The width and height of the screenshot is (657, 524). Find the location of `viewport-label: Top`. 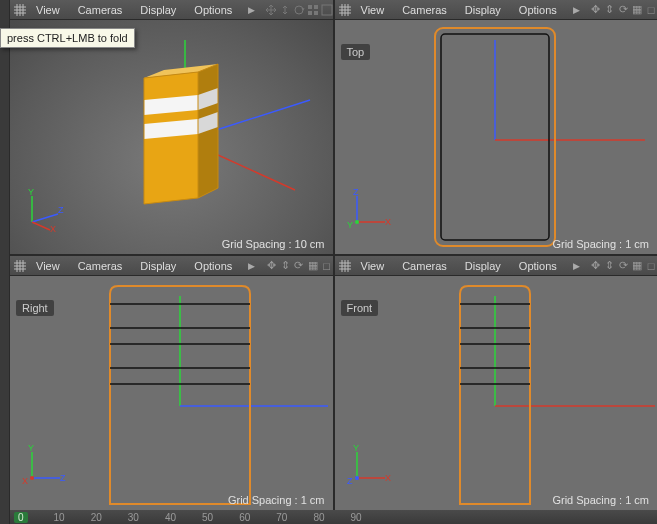

viewport-label: Top is located at coordinates (356, 52).